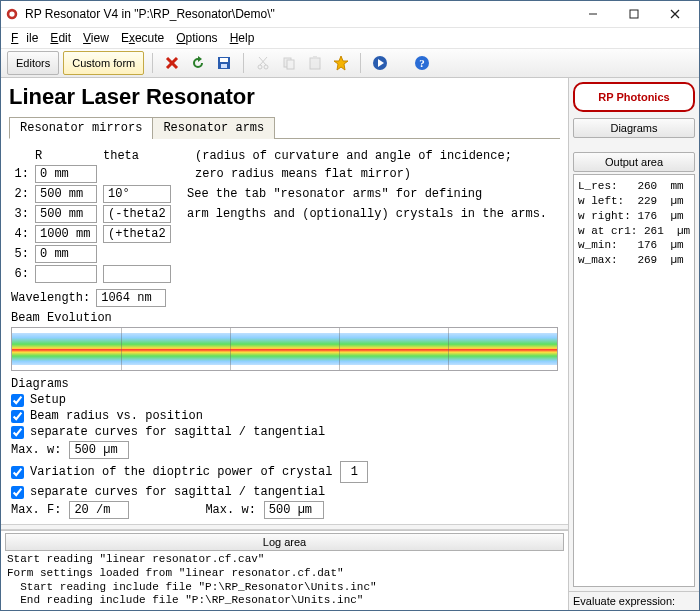 This screenshot has height=611, width=700. What do you see at coordinates (367, 214) in the screenshot?
I see `col-desc4: arm lengths and (optionally) crystals in…` at bounding box center [367, 214].